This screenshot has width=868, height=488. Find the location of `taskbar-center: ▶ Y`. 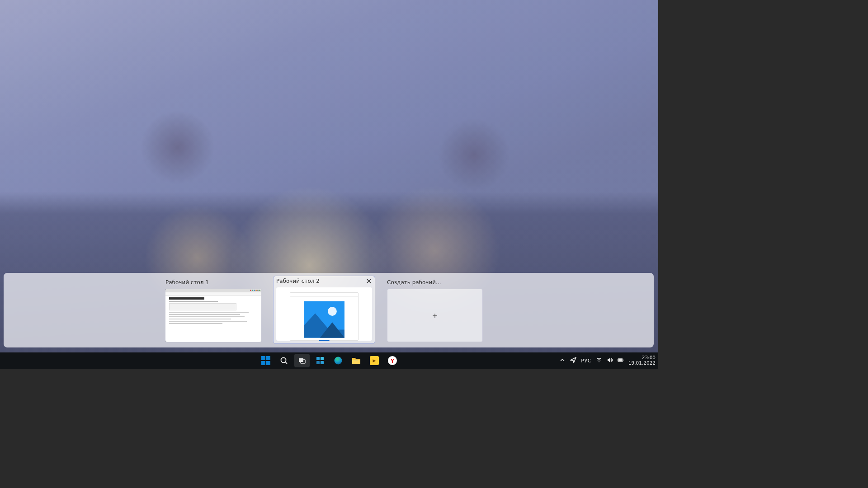

taskbar-center: ▶ Y is located at coordinates (329, 361).